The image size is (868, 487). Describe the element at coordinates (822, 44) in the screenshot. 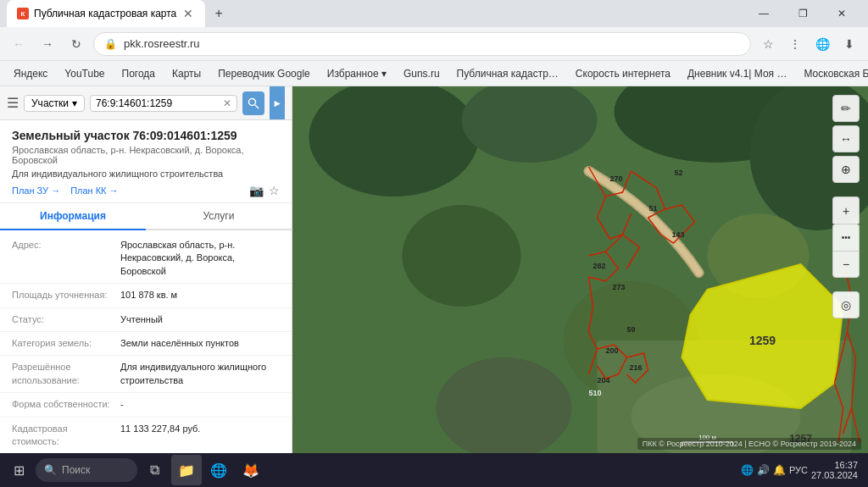

I see `extensions-button: 🌐` at that location.